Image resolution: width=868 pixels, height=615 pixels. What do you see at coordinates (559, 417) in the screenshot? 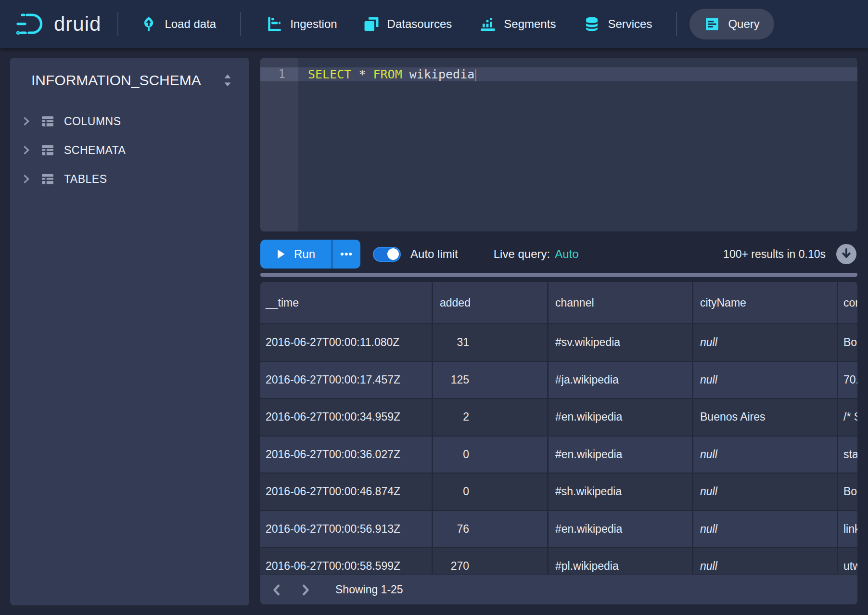
I see `table-row: 2016-06-27T00:00:34.959Z2#en.wikipediaBu…` at bounding box center [559, 417].